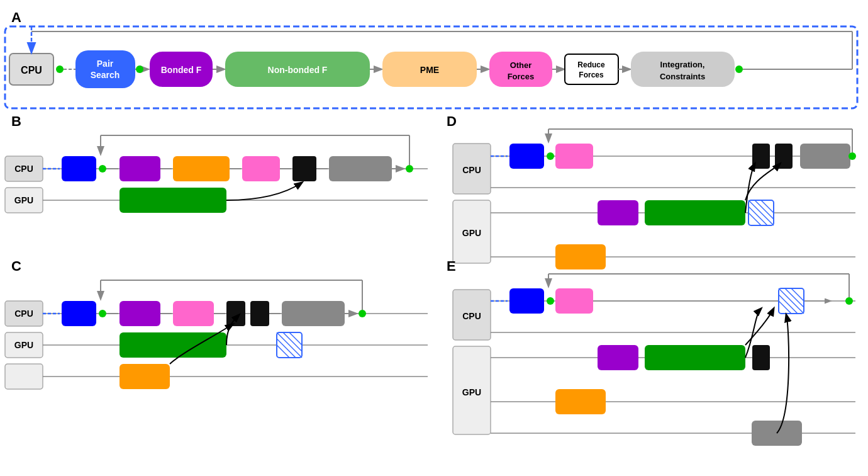 This screenshot has width=868, height=476. What do you see at coordinates (79, 169) in the screenshot?
I see `pair-search-box-b` at bounding box center [79, 169].